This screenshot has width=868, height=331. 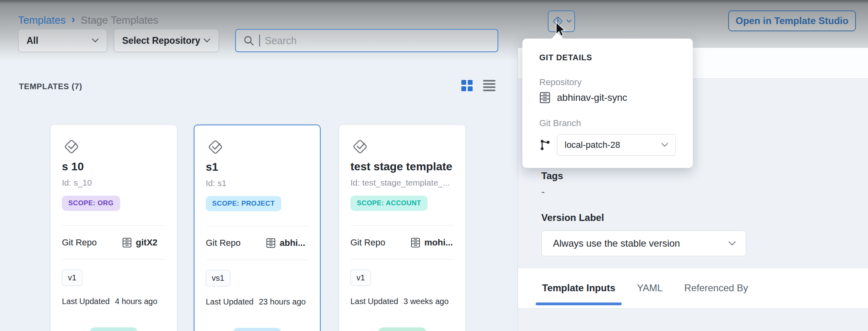 What do you see at coordinates (573, 218) in the screenshot?
I see `version-label: Version Label` at bounding box center [573, 218].